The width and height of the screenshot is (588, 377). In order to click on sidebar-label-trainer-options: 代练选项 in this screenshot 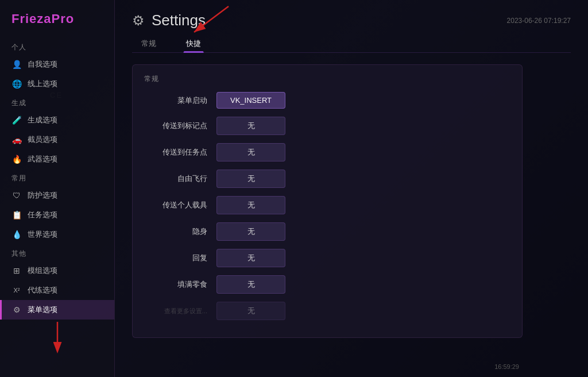, I will do `click(42, 290)`.